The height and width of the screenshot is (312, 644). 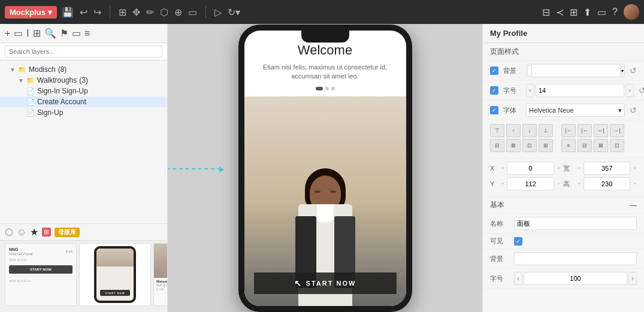 What do you see at coordinates (84, 113) in the screenshot?
I see `tree-item-signup: 📄 Sign-Up` at bounding box center [84, 113].